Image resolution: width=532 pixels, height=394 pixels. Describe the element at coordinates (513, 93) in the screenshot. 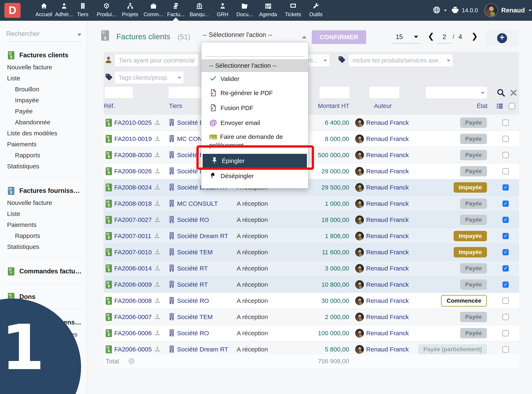

I see `clear-filters-icon` at that location.